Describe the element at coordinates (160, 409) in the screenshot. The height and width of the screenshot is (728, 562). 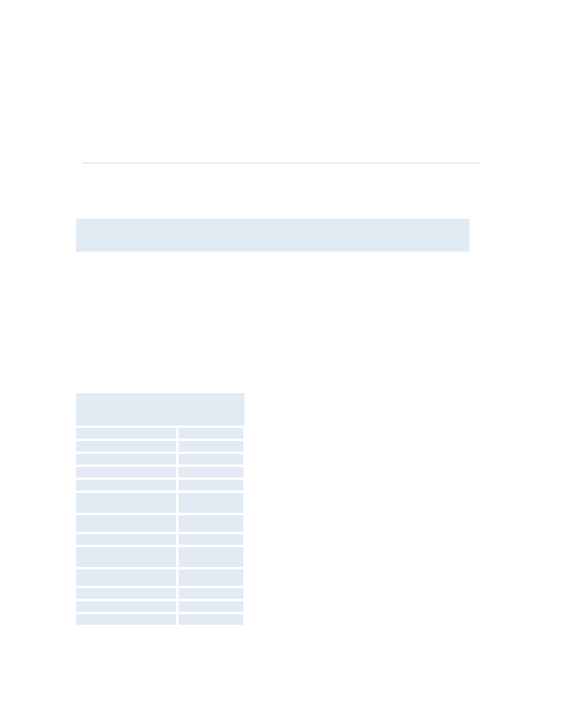
I see `spec-table-header` at that location.